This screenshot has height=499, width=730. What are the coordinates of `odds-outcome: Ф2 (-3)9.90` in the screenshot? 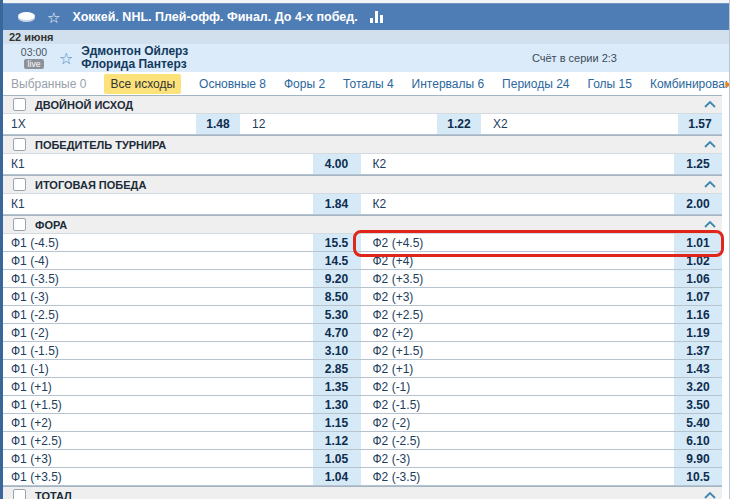 It's located at (544, 458).